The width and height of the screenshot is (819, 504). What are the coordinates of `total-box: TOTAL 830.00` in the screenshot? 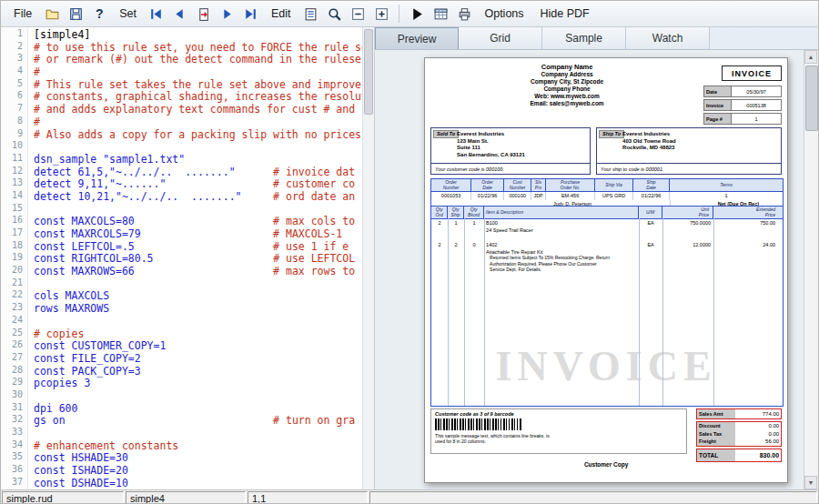 It's located at (739, 455).